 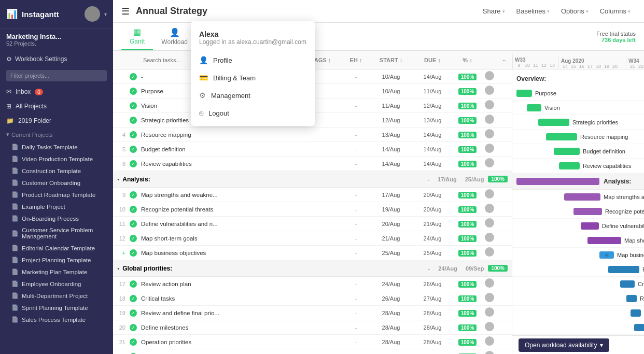 What do you see at coordinates (615, 11) in the screenshot?
I see `columns-button: Columns▾` at bounding box center [615, 11].